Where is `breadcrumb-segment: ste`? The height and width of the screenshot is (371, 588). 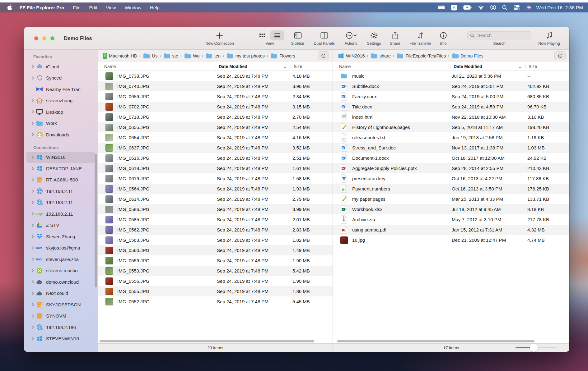 breadcrumb-segment: ste is located at coordinates (170, 56).